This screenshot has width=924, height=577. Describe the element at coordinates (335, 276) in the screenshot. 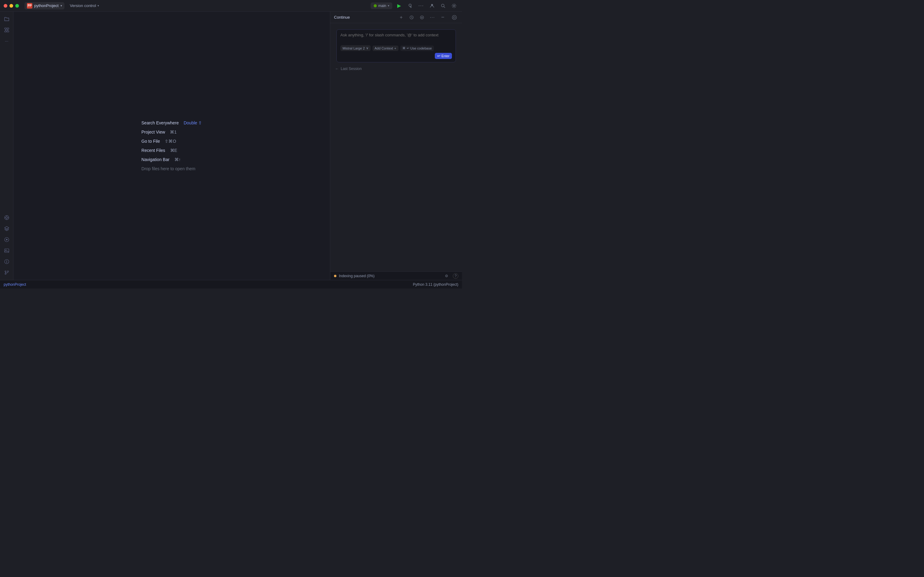

I see `indexing-status-dot` at that location.